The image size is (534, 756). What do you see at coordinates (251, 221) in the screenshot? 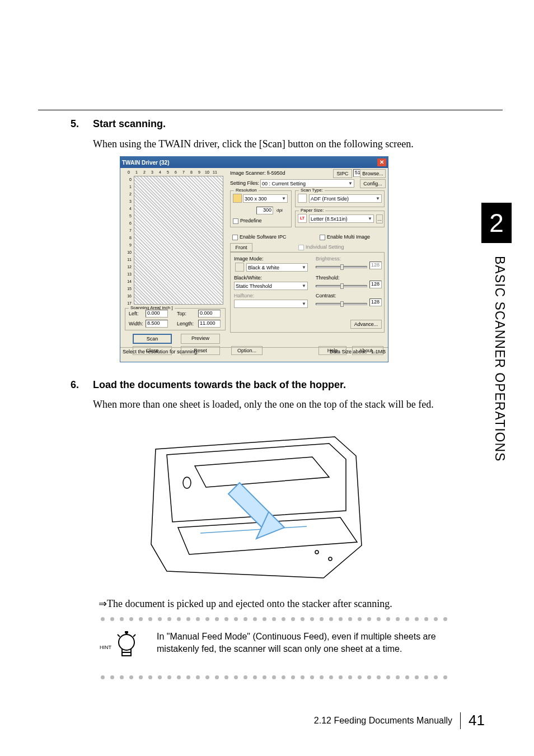
I see `predefine-label: Predefine` at bounding box center [251, 221].